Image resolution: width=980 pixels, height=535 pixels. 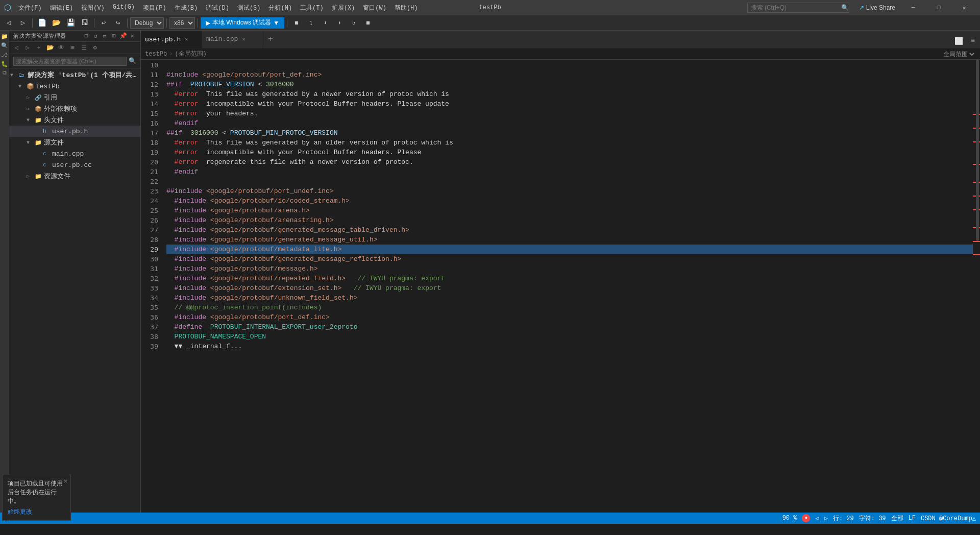 I want to click on open-file-btn: 📂, so click(x=56, y=23).